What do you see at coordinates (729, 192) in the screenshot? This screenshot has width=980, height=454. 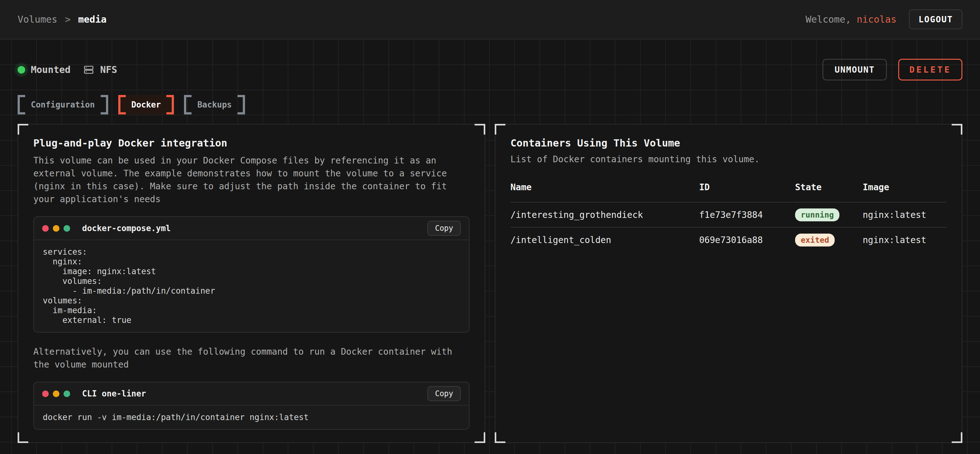 I see `table-header-row: Name ID State Image` at bounding box center [729, 192].